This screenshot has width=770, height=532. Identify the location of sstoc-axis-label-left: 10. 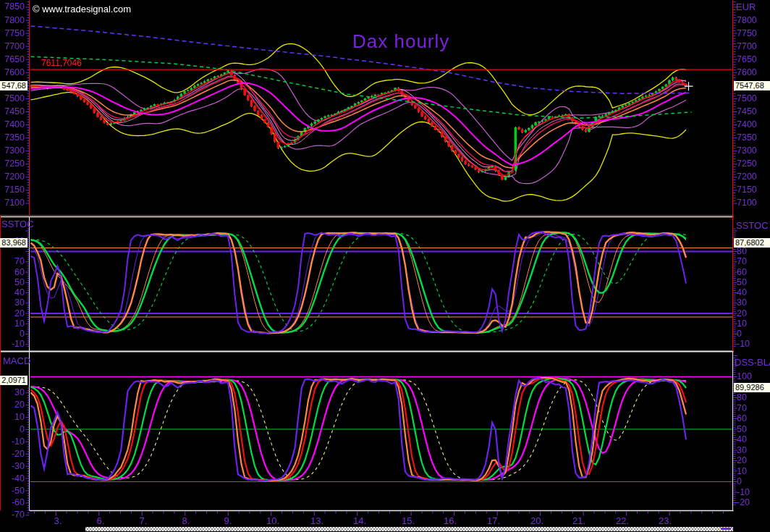
(12, 324).